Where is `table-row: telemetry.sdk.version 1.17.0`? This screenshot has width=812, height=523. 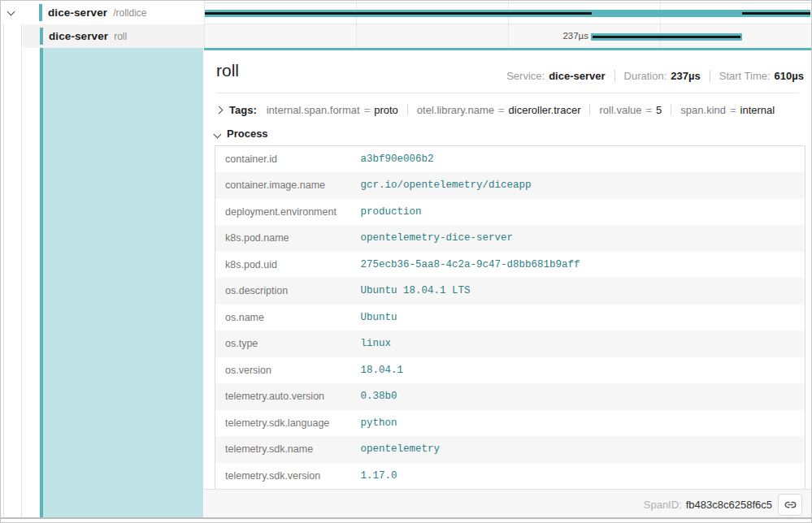 table-row: telemetry.sdk.version 1.17.0 is located at coordinates (510, 476).